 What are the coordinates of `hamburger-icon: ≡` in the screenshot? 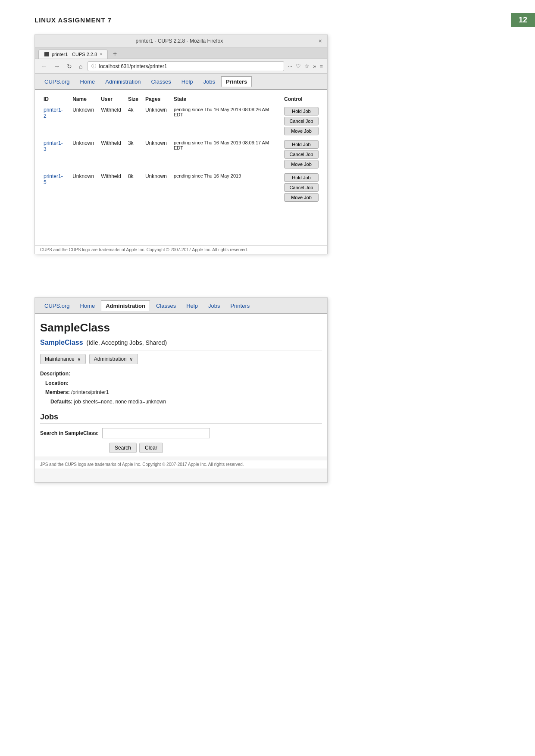 It's located at (321, 66).